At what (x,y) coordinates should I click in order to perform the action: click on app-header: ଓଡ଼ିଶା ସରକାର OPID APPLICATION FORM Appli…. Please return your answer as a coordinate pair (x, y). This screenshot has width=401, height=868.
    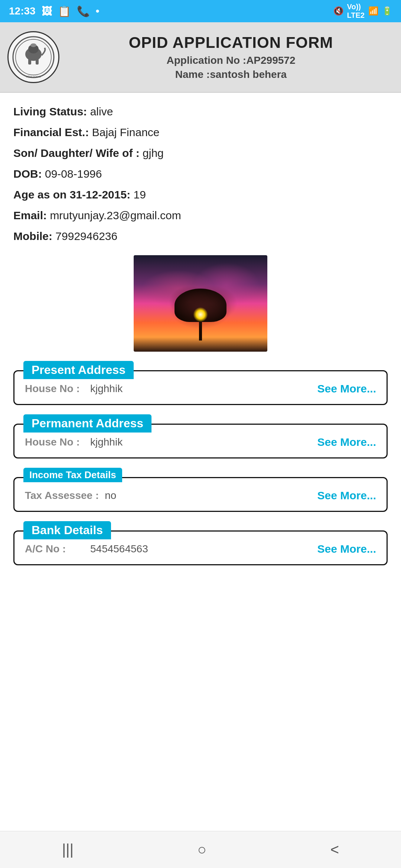
    Looking at the image, I should click on (200, 57).